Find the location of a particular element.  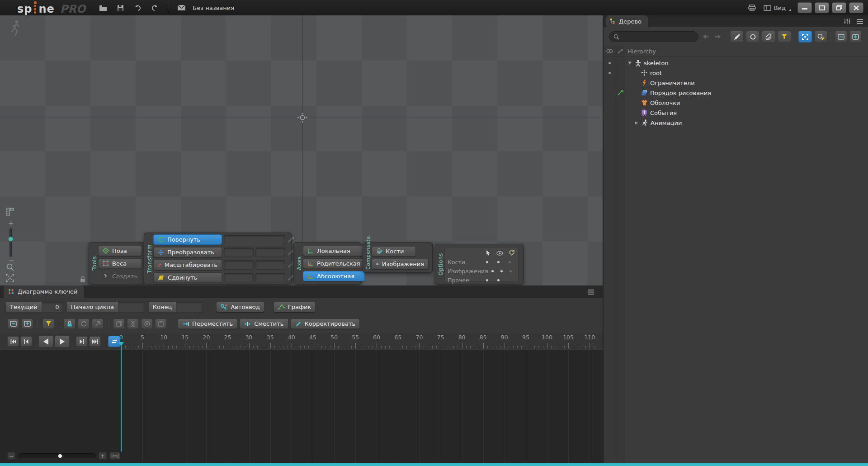

timeline-zoom-knob is located at coordinates (60, 456).